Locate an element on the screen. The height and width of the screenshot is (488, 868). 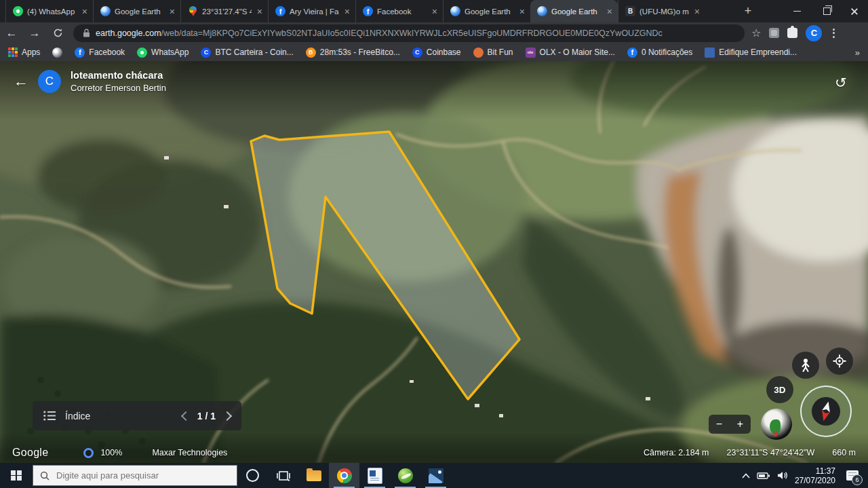
next-page-icon is located at coordinates (227, 415).